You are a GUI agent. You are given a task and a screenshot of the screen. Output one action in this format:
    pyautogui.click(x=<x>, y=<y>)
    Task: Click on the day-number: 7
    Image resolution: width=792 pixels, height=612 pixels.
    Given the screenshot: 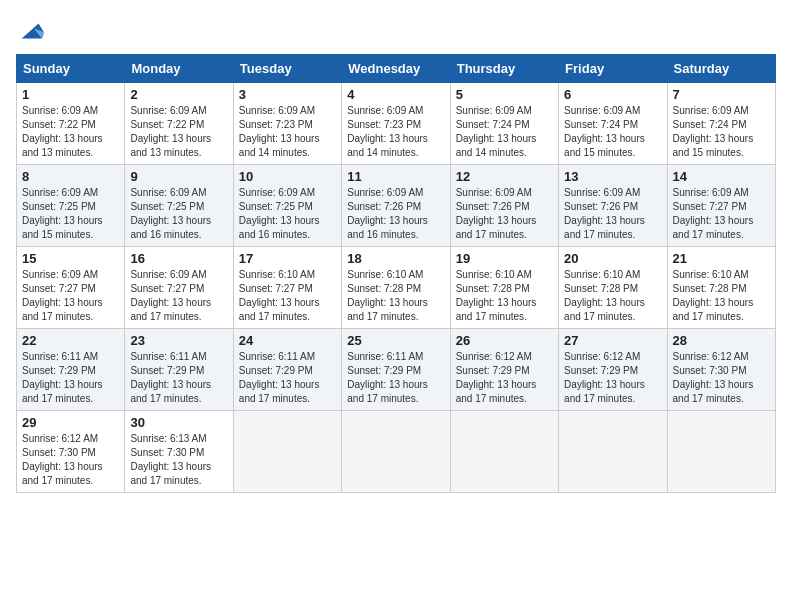 What is the action you would take?
    pyautogui.click(x=722, y=94)
    